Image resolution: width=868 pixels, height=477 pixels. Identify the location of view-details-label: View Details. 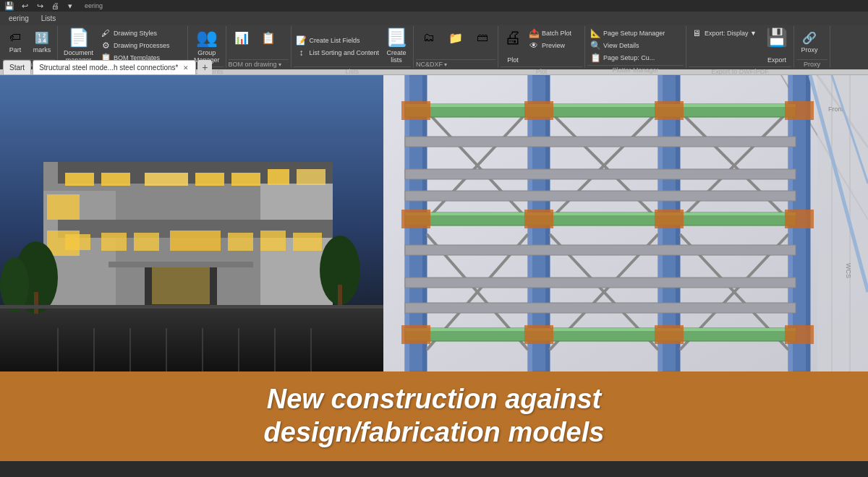
(621, 46).